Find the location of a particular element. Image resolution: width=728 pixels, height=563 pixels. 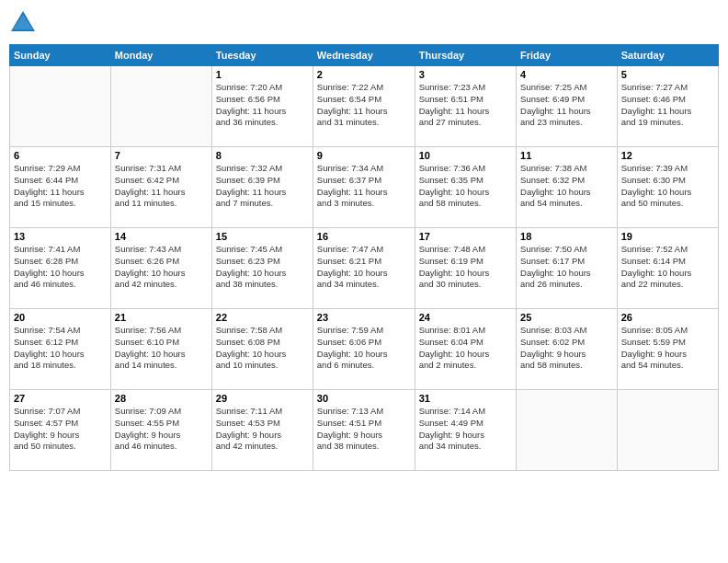

day-detail: Sunrise: 8:03 AM Sunset: 6:02 PM Dayligh… is located at coordinates (566, 348).